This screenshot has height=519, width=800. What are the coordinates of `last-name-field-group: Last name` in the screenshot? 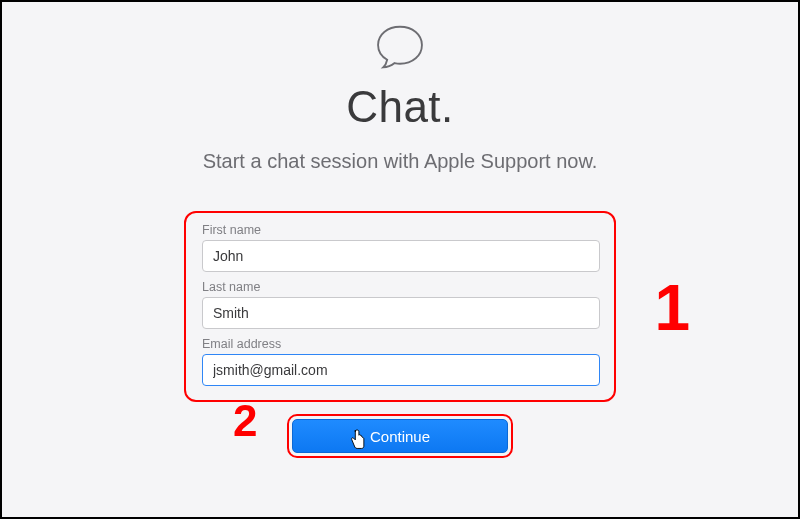 It's located at (400, 304).